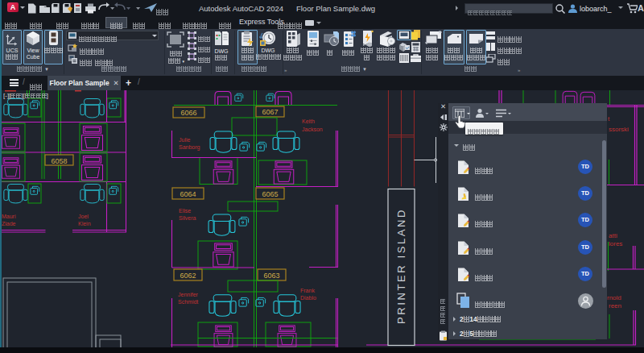 Image resolution: width=644 pixels, height=353 pixels. What do you see at coordinates (185, 211) in the screenshot?
I see `svg-text: Elise` at bounding box center [185, 211].